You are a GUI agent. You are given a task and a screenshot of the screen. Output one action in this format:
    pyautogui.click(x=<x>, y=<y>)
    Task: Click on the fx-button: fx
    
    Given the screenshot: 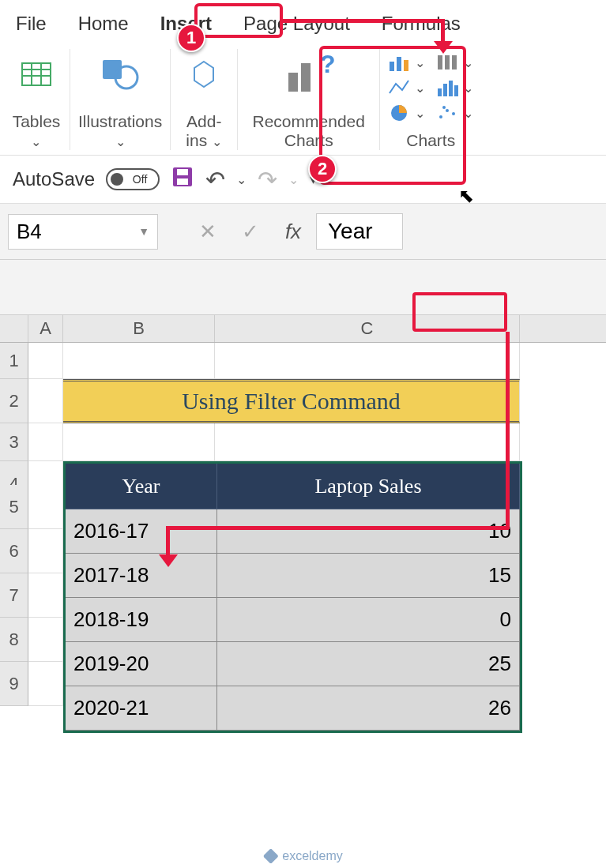 What is the action you would take?
    pyautogui.click(x=293, y=231)
    